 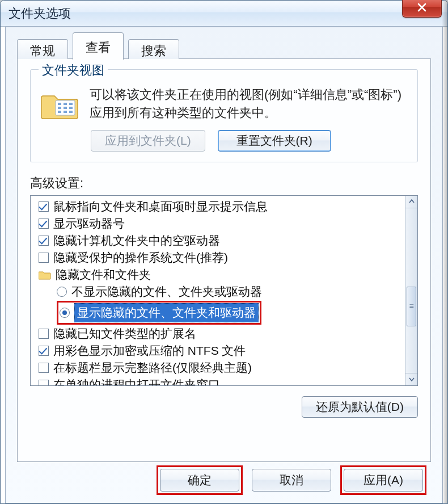 I want to click on reset-folders-button: 重置文件夹(R), so click(x=274, y=141).